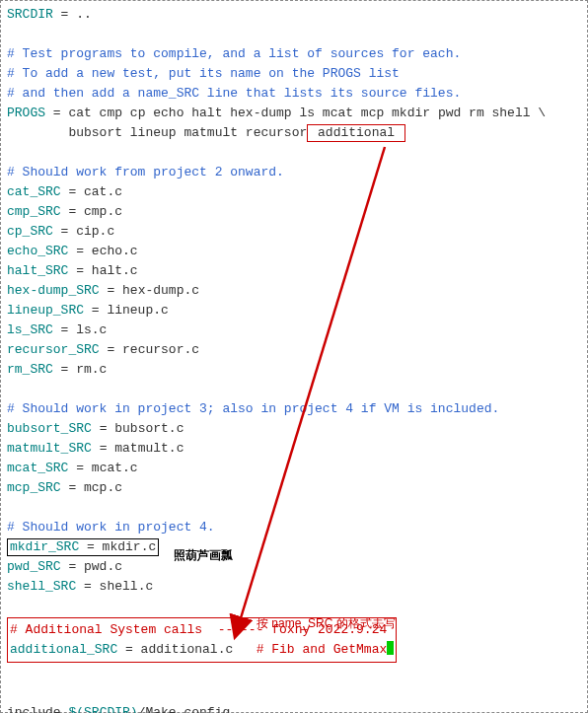  Describe the element at coordinates (294, 567) in the screenshot. I see `src: pwd_SRC = pwd.c` at that location.